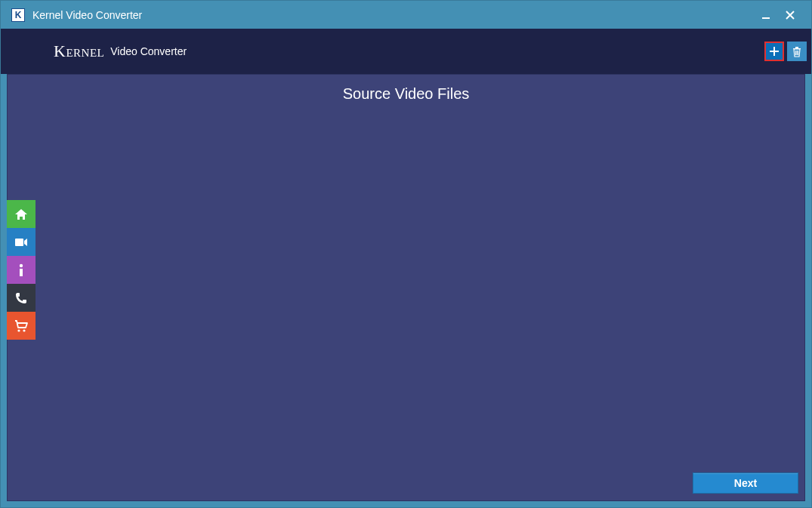 The height and width of the screenshot is (508, 812). Describe the element at coordinates (21, 326) in the screenshot. I see `sidebar-buy-button` at that location.